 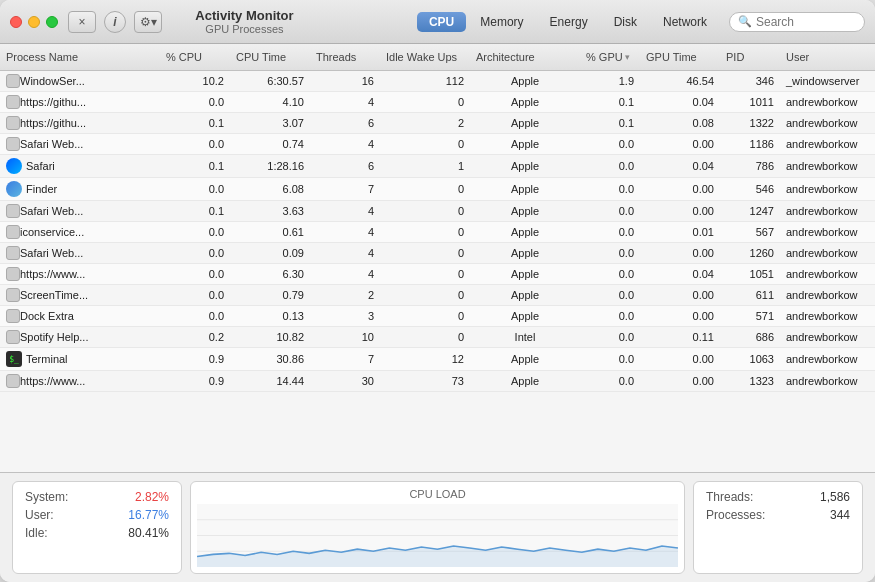 I want to click on th-gpu-time: GPU Time, so click(x=680, y=57).